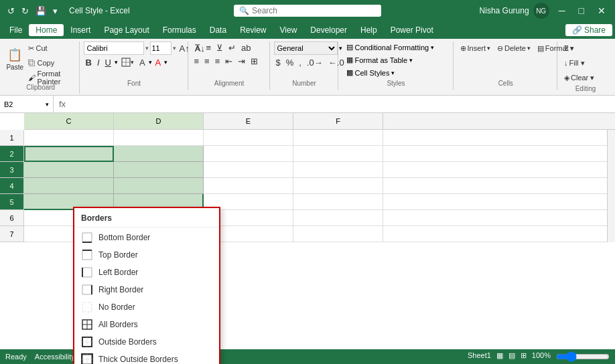  What do you see at coordinates (12, 154) in the screenshot?
I see `row-header-2: 2` at bounding box center [12, 154].